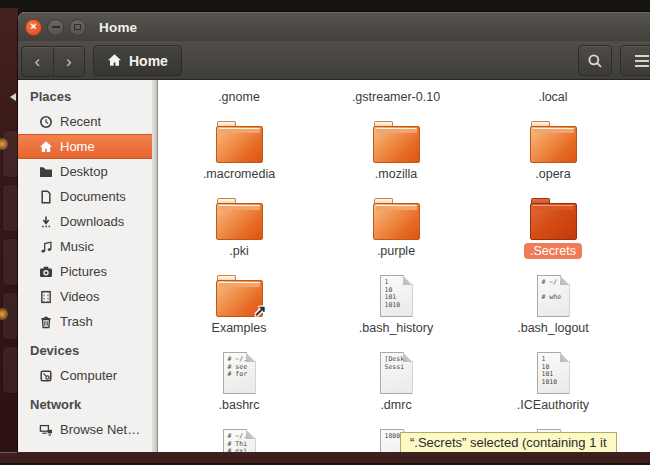  Describe the element at coordinates (77, 246) in the screenshot. I see `sidebar-item-label: Music` at that location.